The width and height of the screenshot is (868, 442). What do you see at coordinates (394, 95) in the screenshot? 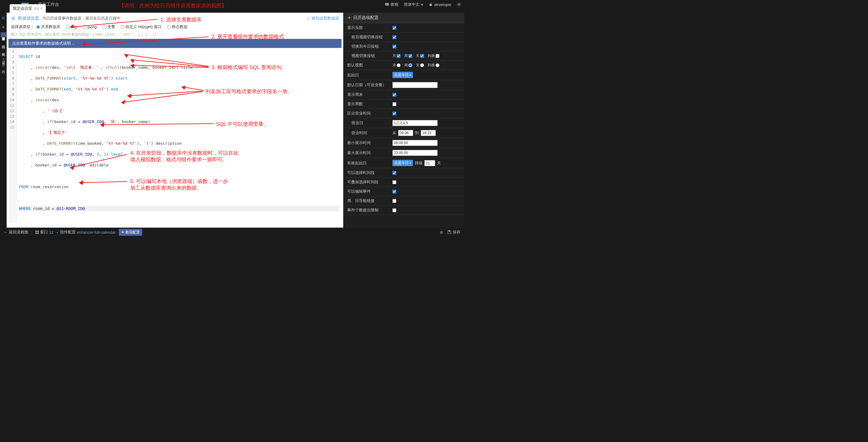
I see `chk-weekend` at bounding box center [394, 95].